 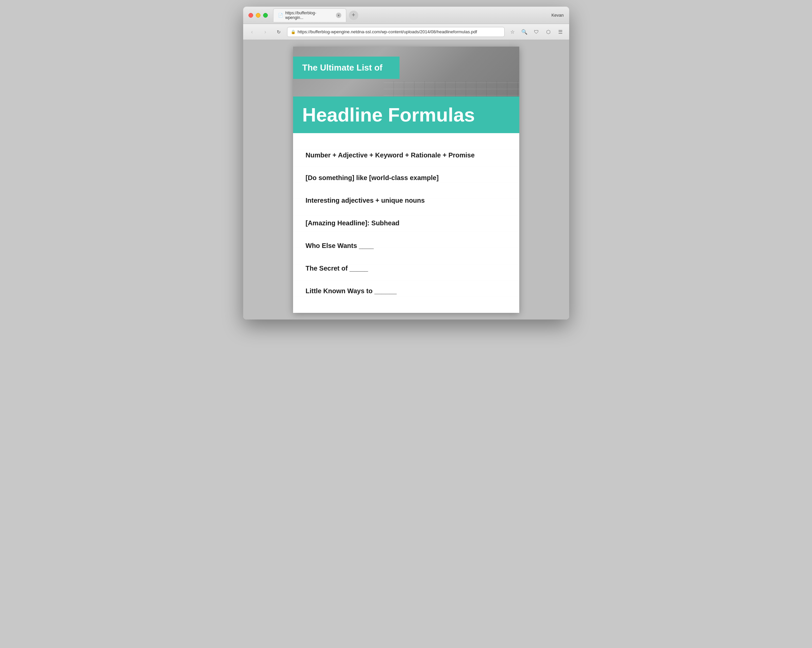 I want to click on formula-item: Number + Adjective + Keyword + Rationale…, so click(x=406, y=155).